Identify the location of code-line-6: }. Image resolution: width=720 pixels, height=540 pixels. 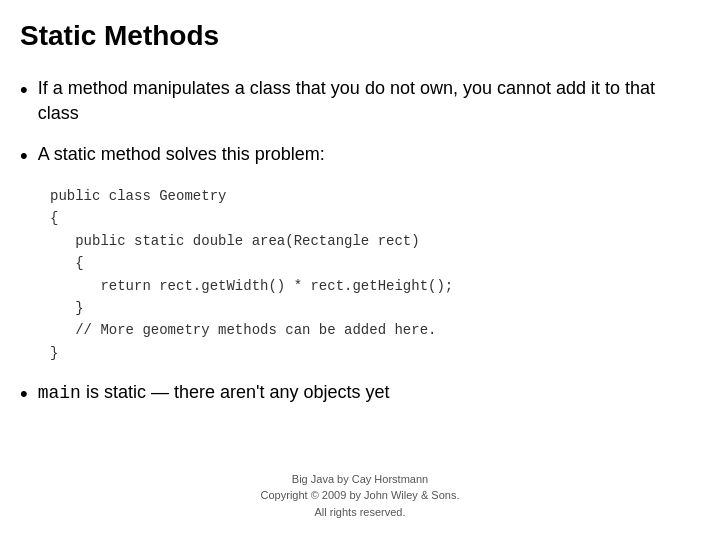
(370, 308).